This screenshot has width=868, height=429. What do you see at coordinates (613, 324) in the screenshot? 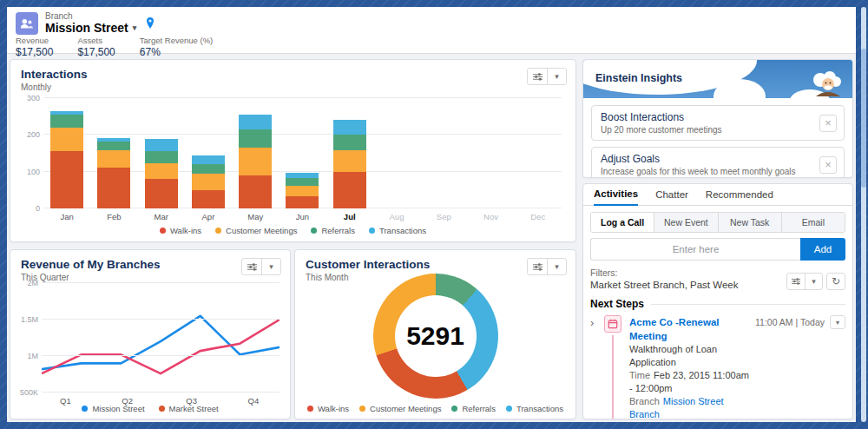
I see `event-icon` at bounding box center [613, 324].